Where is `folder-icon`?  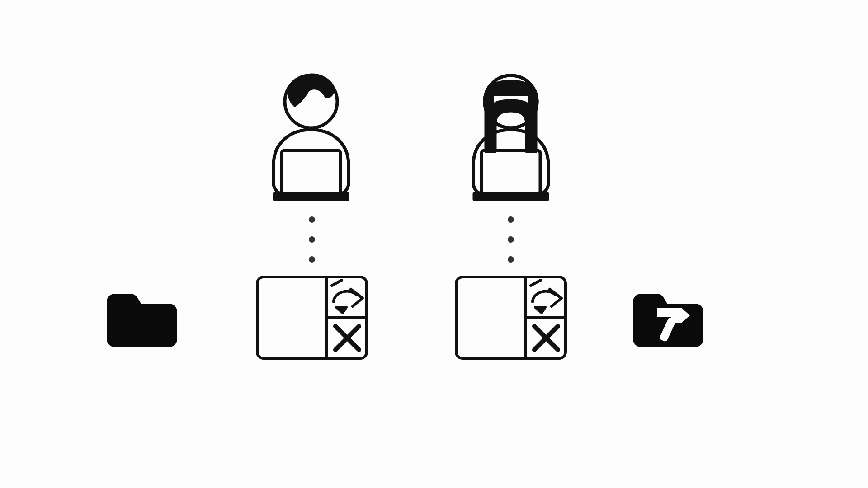
folder-icon is located at coordinates (140, 318).